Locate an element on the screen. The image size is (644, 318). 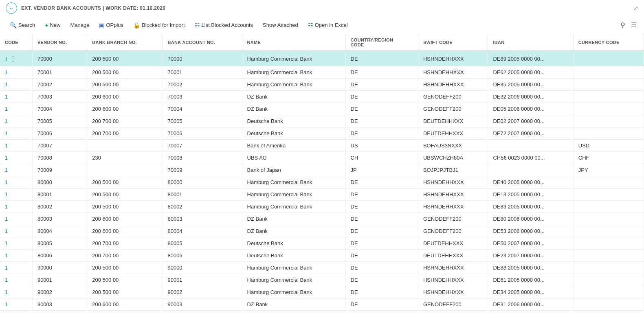
cell-vendor-no: 80000 is located at coordinates (59, 182).